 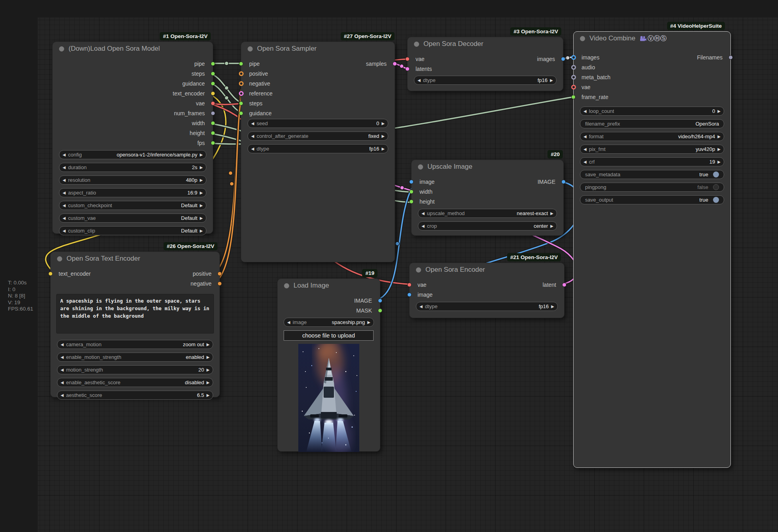 I want to click on node-title-bar: Open Sora Encoder, so click(x=487, y=270).